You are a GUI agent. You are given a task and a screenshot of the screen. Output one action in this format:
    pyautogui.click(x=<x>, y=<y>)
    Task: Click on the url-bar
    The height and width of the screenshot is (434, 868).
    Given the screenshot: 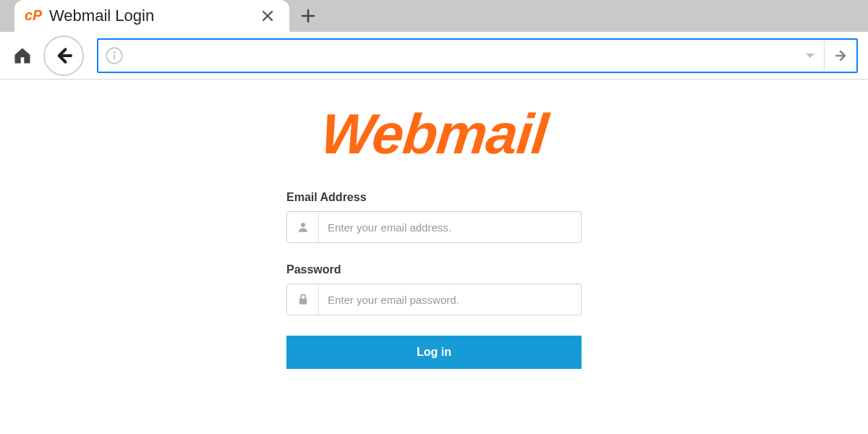 What is the action you would take?
    pyautogui.click(x=477, y=56)
    